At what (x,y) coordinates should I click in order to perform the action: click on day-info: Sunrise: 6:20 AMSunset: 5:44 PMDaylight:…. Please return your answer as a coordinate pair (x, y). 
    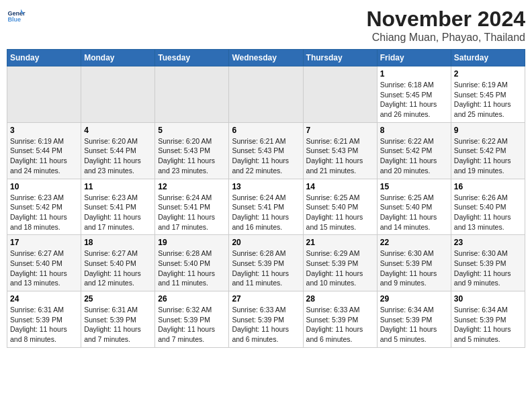
    Looking at the image, I should click on (118, 156).